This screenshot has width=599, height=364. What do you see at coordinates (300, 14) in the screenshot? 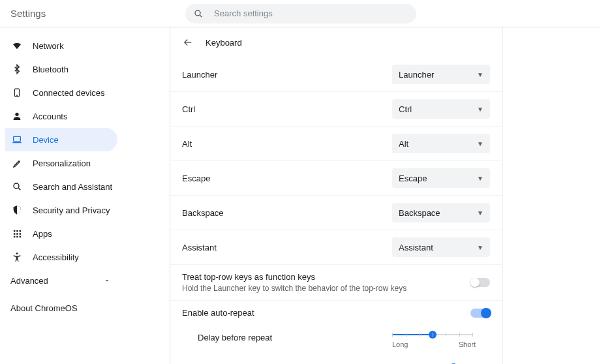
I see `top-bar: Settings` at bounding box center [300, 14].